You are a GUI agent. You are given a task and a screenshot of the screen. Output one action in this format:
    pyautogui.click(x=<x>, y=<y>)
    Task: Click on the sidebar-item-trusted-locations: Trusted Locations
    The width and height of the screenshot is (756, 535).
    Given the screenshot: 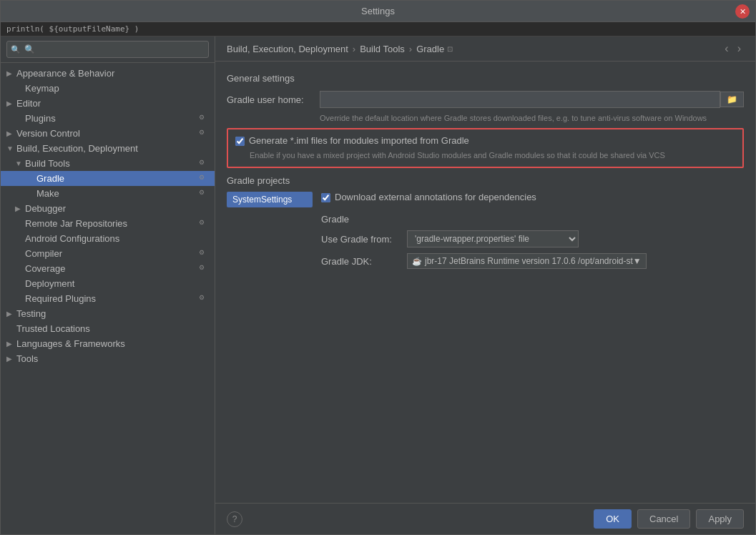 What is the action you would take?
    pyautogui.click(x=107, y=329)
    